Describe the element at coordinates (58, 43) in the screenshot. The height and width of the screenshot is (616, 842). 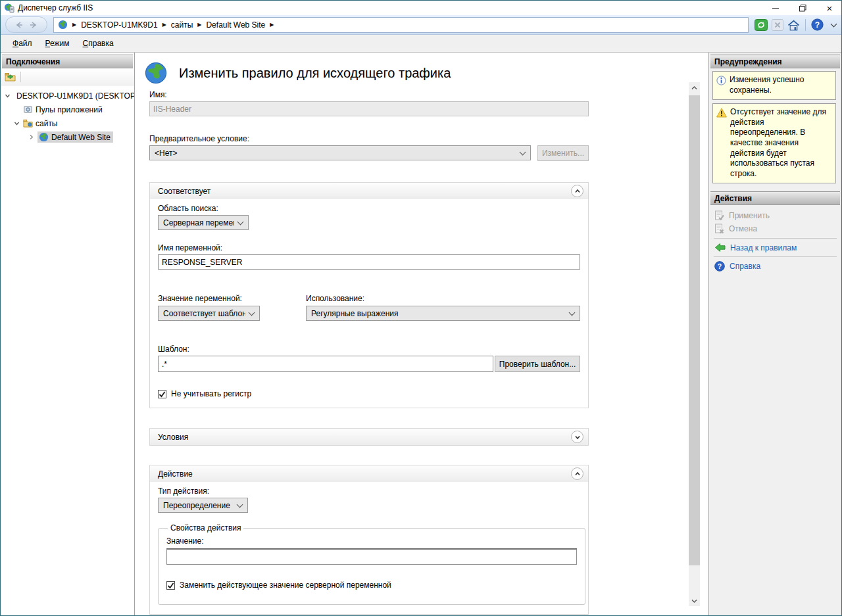
I see `menu-view: Режим` at that location.